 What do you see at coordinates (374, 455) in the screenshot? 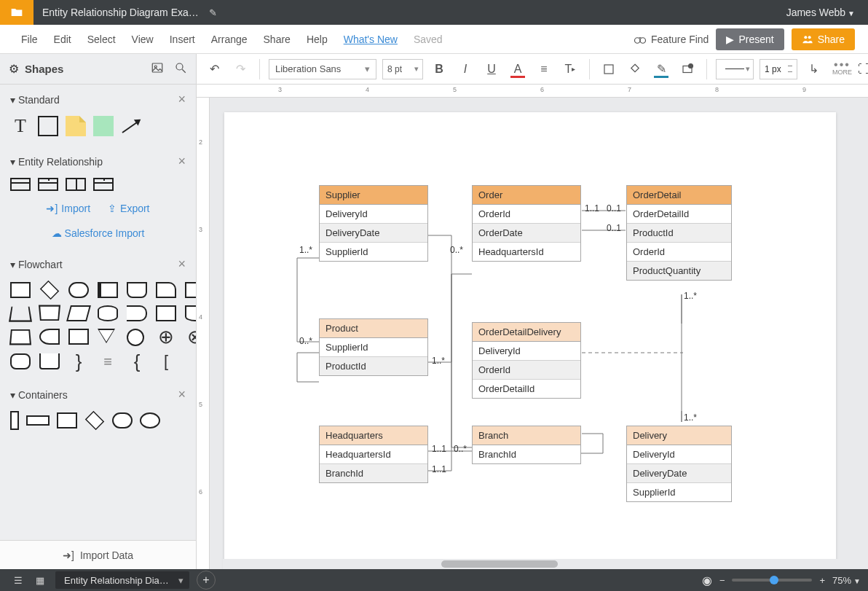
I see `entity-headquarters: Headquarters HeadquartersId BranchId` at bounding box center [374, 455].